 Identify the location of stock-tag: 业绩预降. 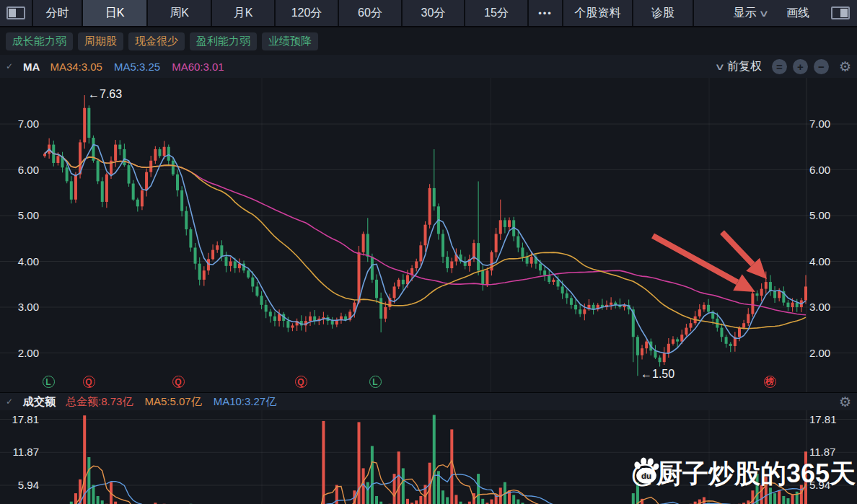
(290, 42).